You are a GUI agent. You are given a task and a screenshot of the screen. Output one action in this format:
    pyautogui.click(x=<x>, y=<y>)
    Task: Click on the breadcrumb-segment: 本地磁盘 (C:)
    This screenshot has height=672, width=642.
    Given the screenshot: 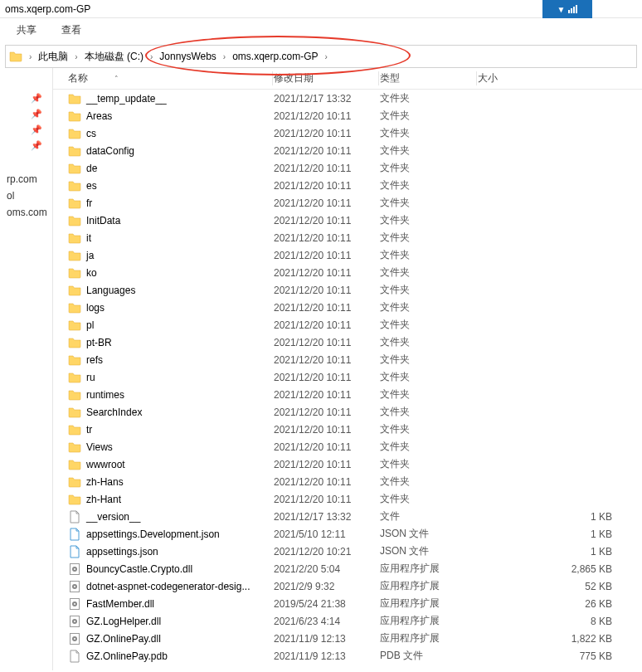 What is the action you would take?
    pyautogui.click(x=114, y=56)
    